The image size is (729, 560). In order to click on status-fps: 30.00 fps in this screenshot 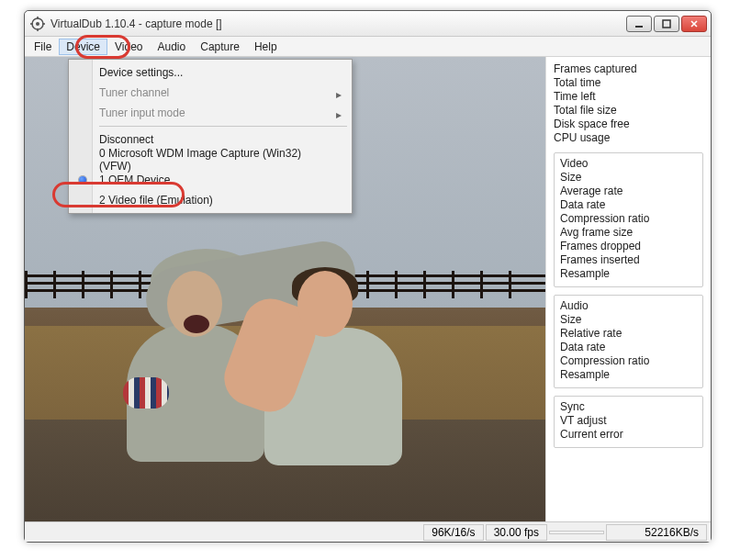, I will do `click(516, 532)`.